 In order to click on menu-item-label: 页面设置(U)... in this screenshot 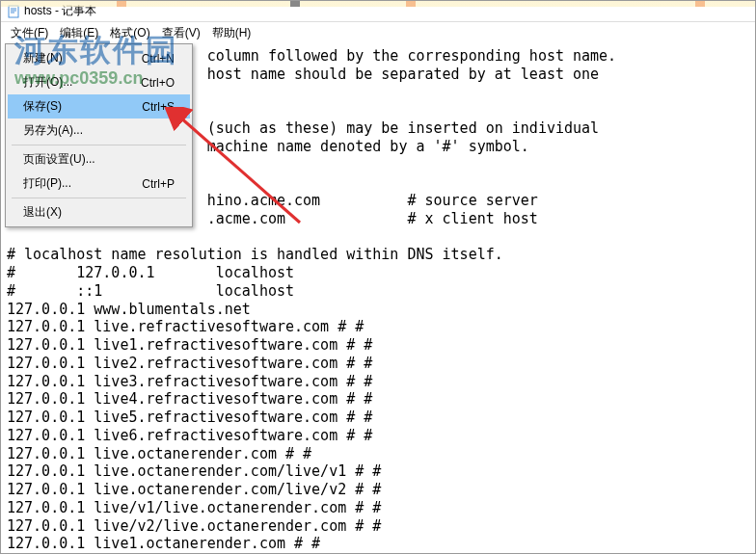, I will do `click(60, 160)`.